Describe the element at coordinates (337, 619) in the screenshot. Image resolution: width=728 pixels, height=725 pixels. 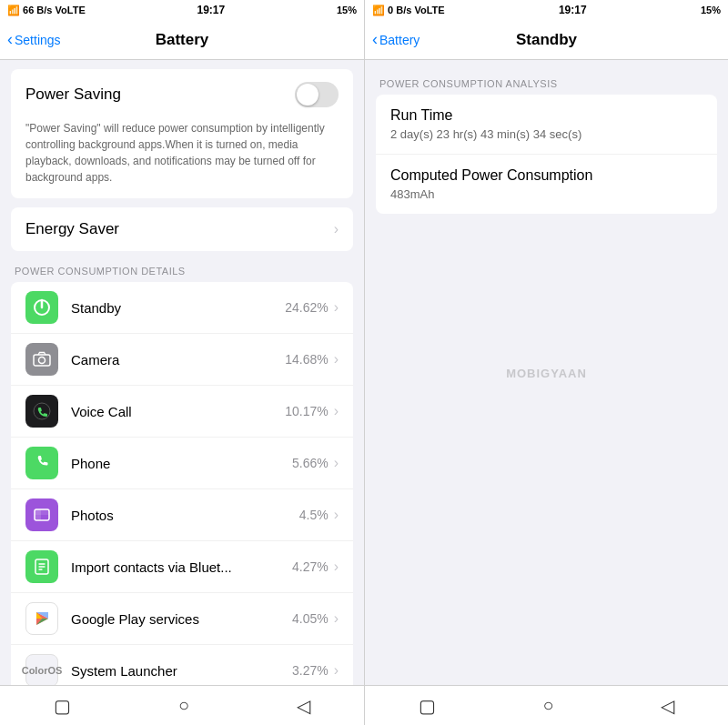
I see `gplay-chevron-icon: ›` at that location.